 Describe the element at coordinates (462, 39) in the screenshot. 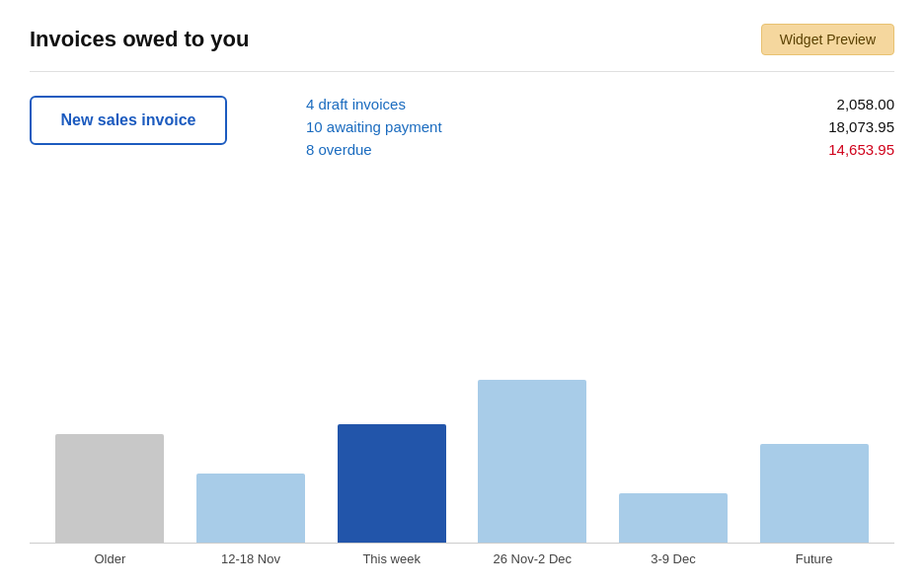

I see `widget-header: Invoices owed to you Widget Preview` at that location.